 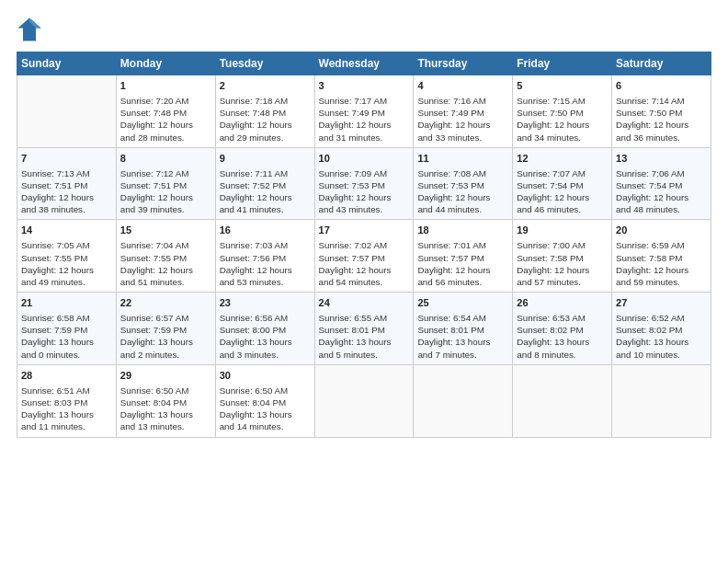 What do you see at coordinates (563, 191) in the screenshot?
I see `day-info: Sunrise: 7:07 AM Sunset: 7:54 PM Dayligh…` at bounding box center [563, 191].